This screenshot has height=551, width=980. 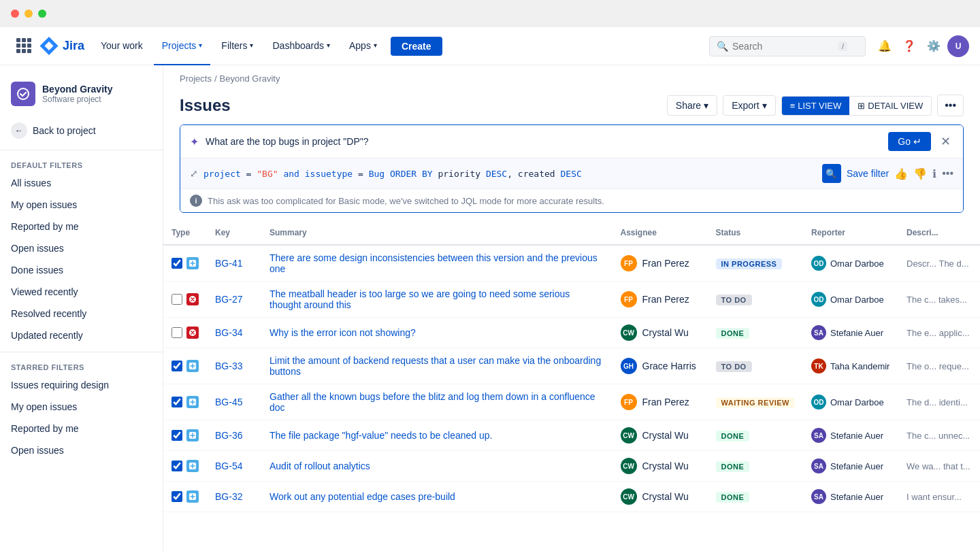 What do you see at coordinates (82, 407) in the screenshot?
I see `sidebar-item-my-open-issues-starred: My open issues` at bounding box center [82, 407].